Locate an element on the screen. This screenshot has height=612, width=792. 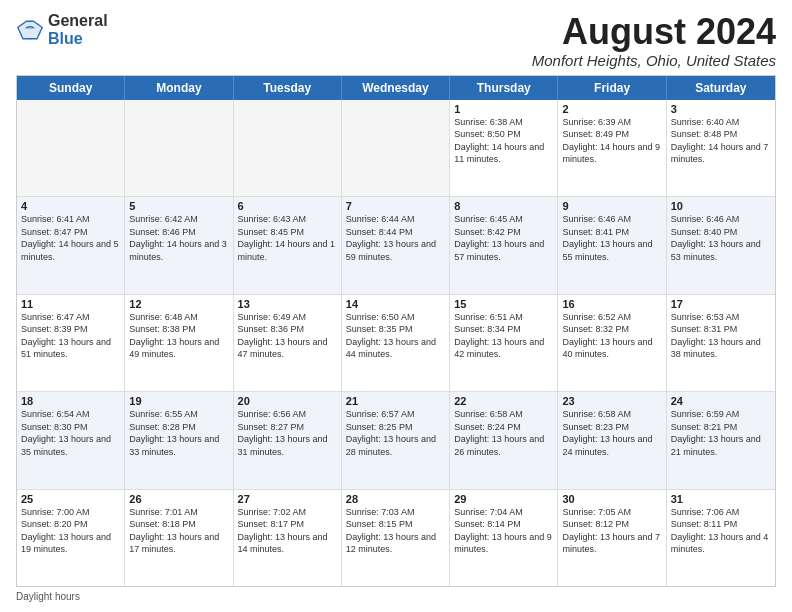
day-header-saturday: Saturday is located at coordinates (721, 88).